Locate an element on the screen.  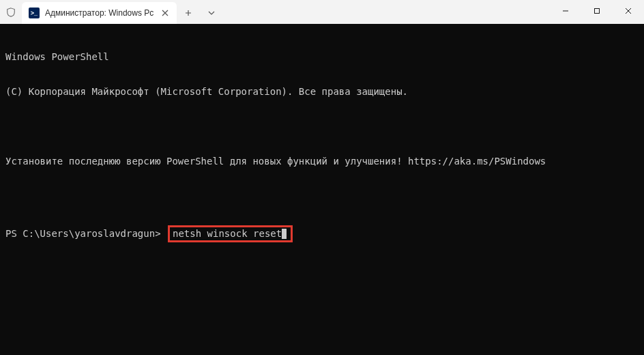
tab-close-button is located at coordinates (165, 13).